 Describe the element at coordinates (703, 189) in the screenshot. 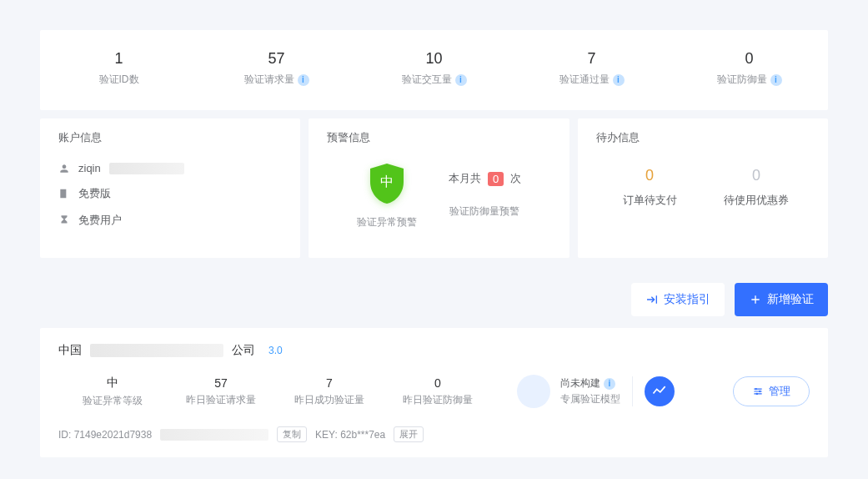

I see `todo-card: 待办信息 0 订单待支付 0 待使用优惠券` at that location.